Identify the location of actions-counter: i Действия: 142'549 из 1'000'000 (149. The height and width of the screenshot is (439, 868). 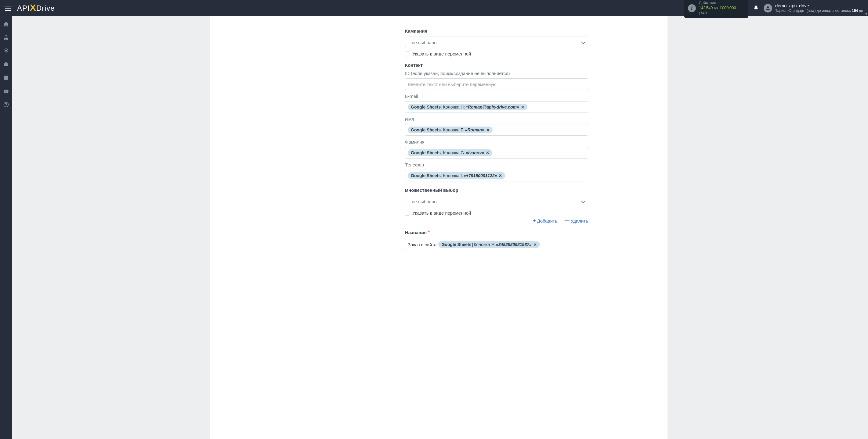
(716, 9).